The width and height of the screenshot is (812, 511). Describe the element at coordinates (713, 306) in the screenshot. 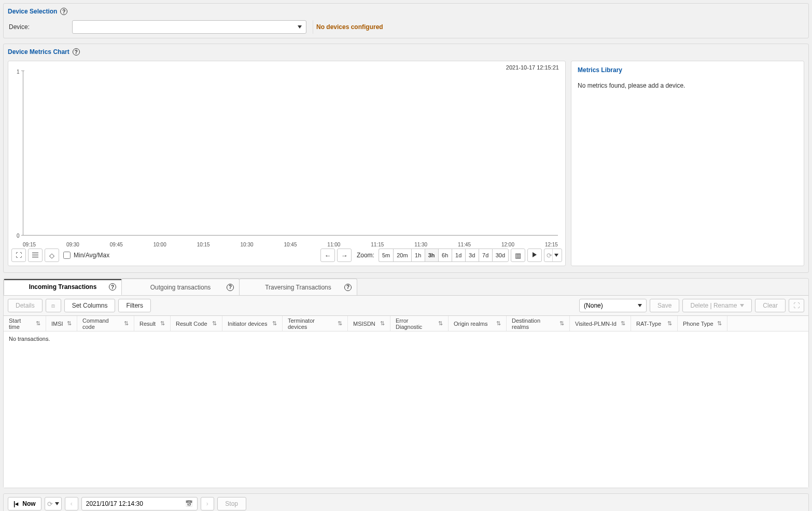

I see `delete-rename-label: Delete | Rename` at that location.